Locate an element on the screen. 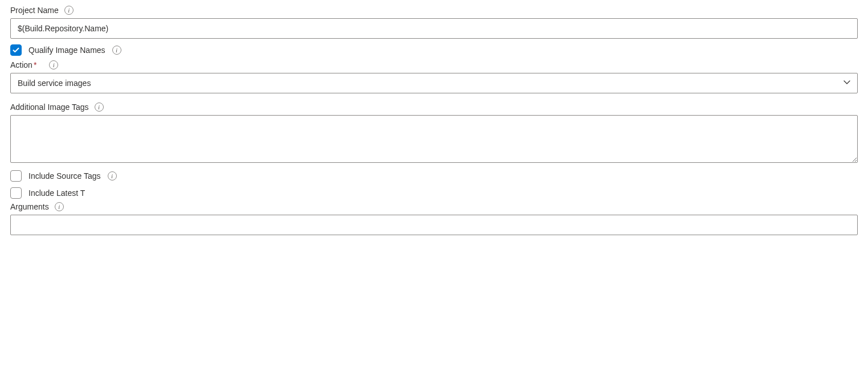 The width and height of the screenshot is (868, 365). qualify-image-names-label: Qualify Image Names is located at coordinates (67, 50).